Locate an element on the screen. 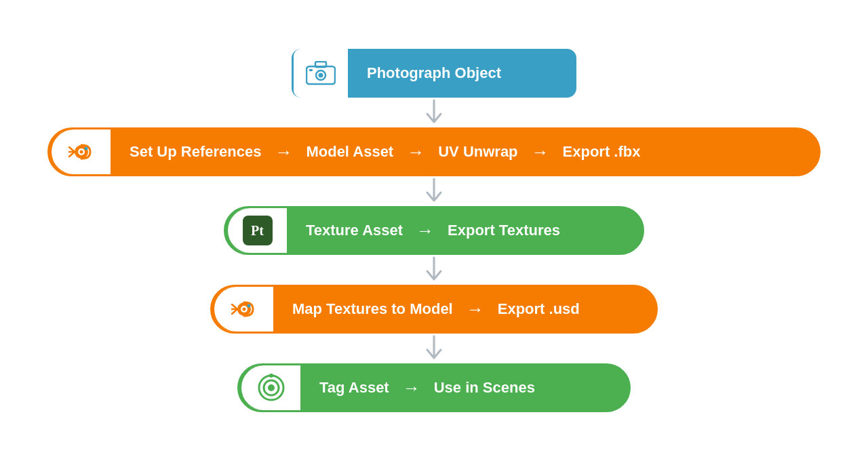 This screenshot has height=461, width=868. pt-icon-cell: Pt is located at coordinates (256, 230).